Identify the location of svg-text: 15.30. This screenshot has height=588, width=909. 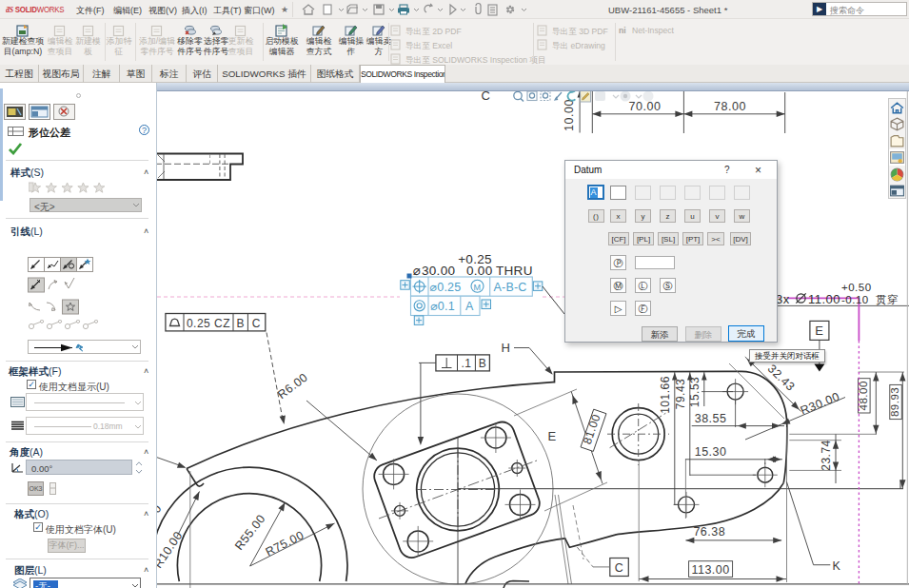
(711, 452).